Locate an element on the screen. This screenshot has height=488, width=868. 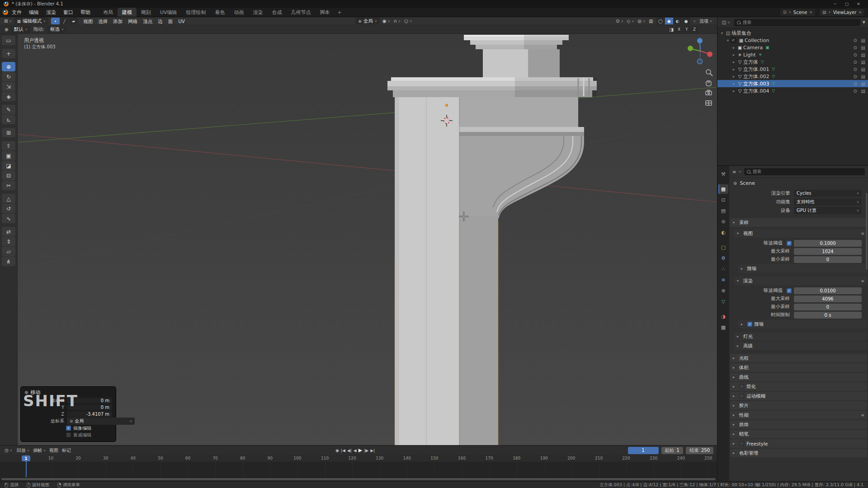
bevel-tool: ◪ is located at coordinates (9, 165).